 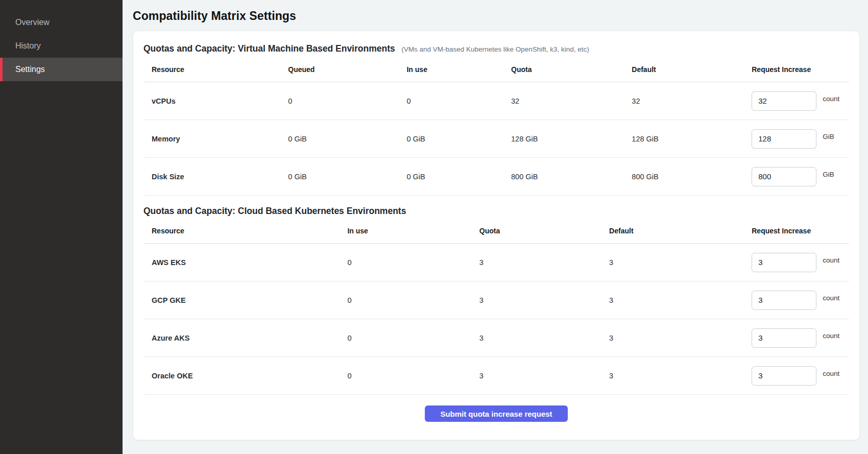 I want to click on cell-default: 32, so click(x=691, y=101).